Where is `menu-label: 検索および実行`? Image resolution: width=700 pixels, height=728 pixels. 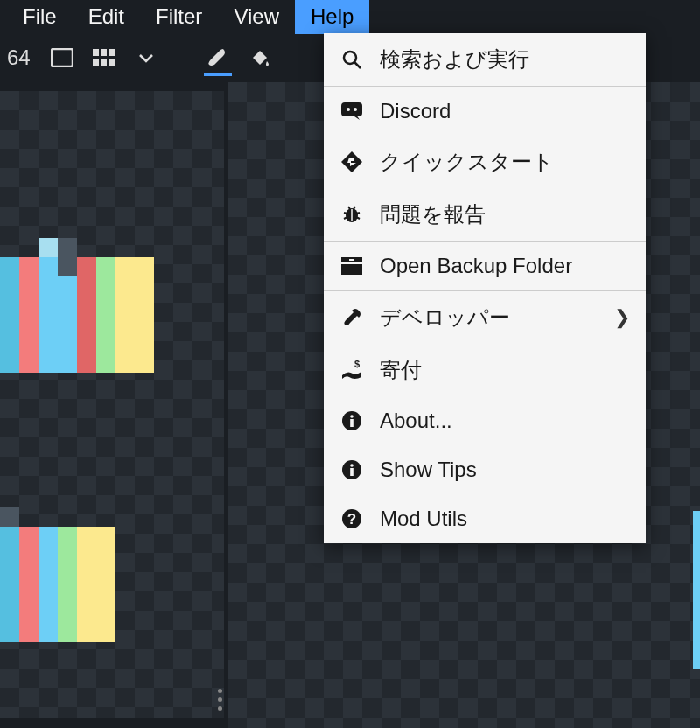 menu-label: 検索および実行 is located at coordinates (505, 60).